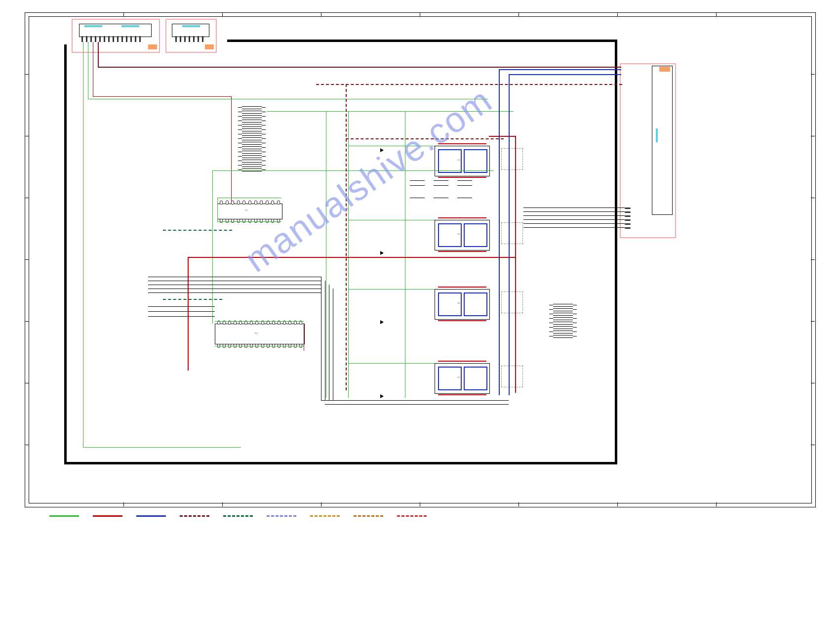 This screenshot has height=624, width=840. Describe the element at coordinates (382, 150) in the screenshot. I see `diode-icon` at that location.